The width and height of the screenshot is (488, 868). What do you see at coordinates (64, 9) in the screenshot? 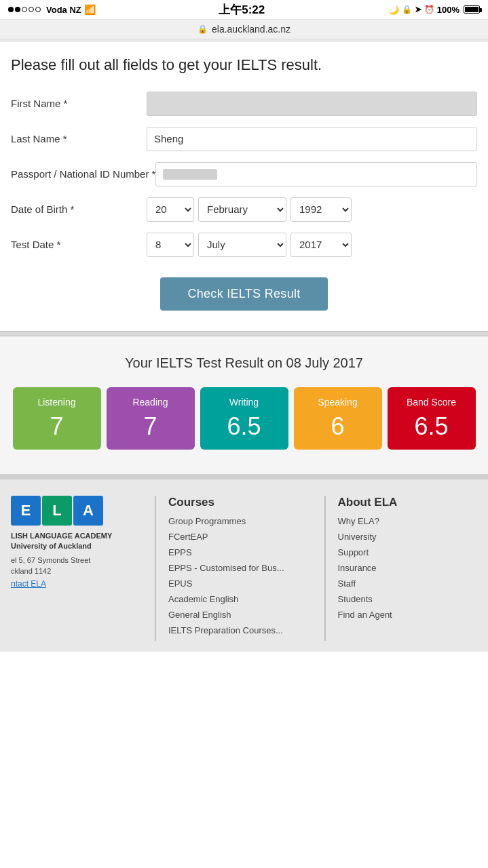
I see `carrier-label: Voda NZ` at bounding box center [64, 9].